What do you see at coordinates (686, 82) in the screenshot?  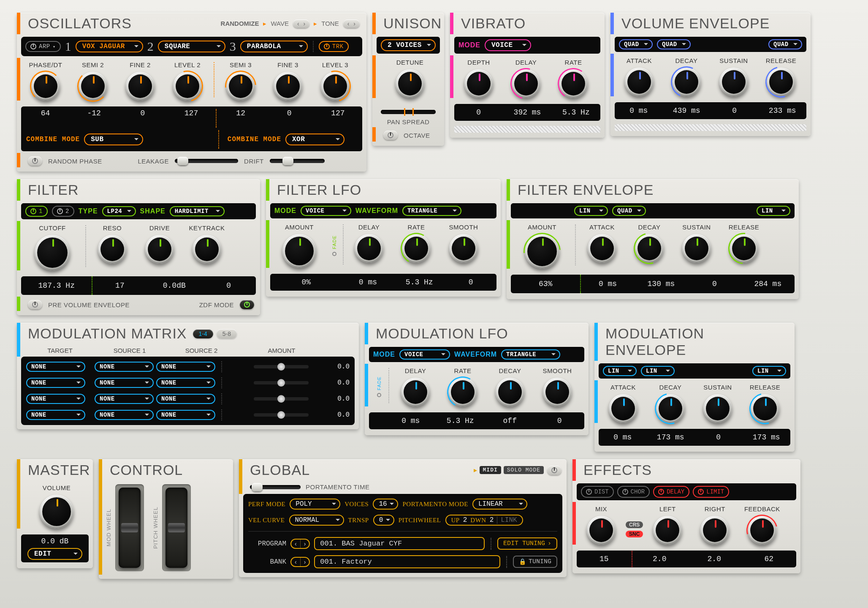 I see `ve-decay-knob` at bounding box center [686, 82].